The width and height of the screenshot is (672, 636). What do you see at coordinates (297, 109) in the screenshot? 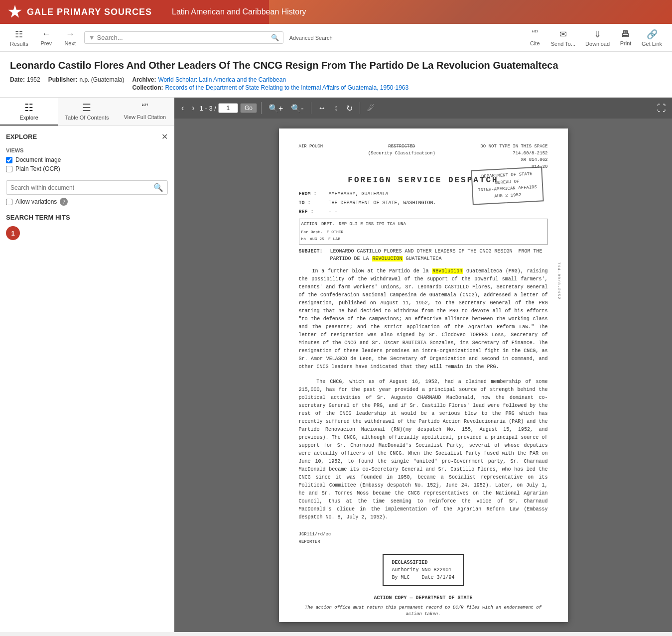
I see `zoom-out-button: 🔍-` at bounding box center [297, 109].